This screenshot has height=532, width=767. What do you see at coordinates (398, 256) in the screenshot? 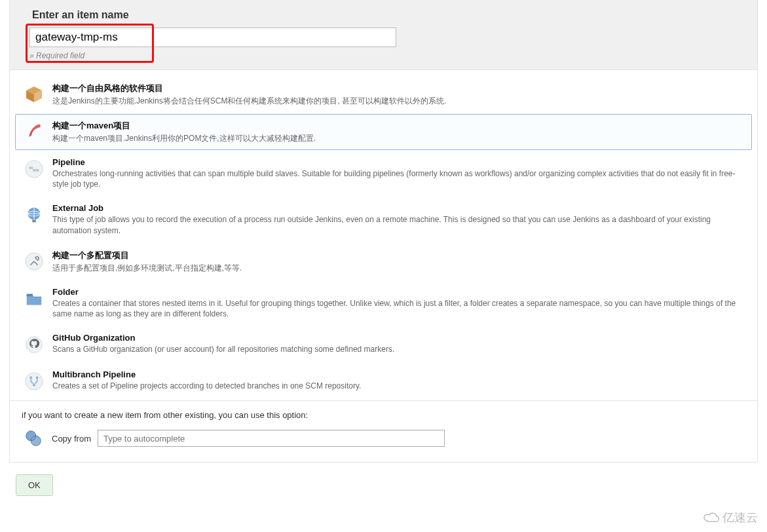
I see `item-type-title: 构建一个多配置项目` at bounding box center [398, 256].